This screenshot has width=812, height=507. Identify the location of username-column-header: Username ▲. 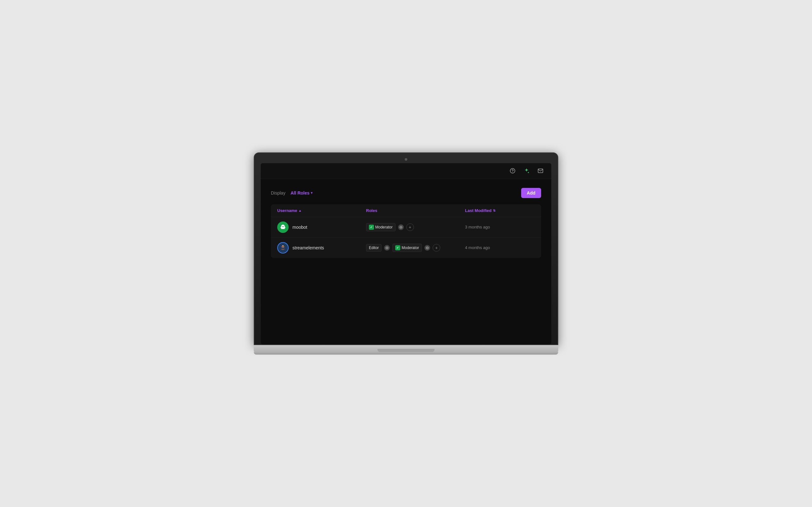
(321, 211).